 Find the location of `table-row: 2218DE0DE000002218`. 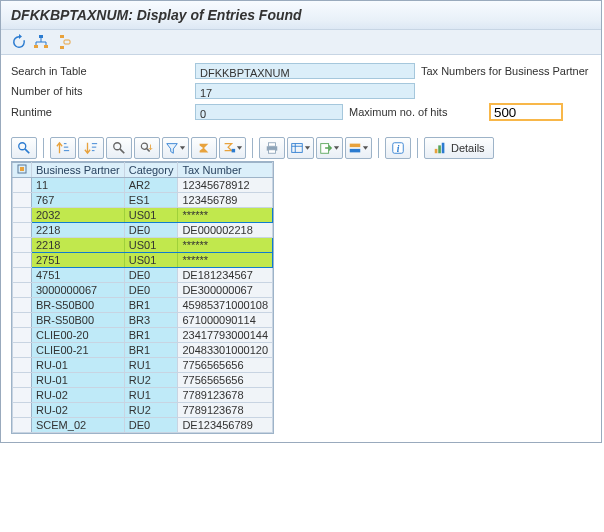

table-row: 2218DE0DE000002218 is located at coordinates (143, 230).